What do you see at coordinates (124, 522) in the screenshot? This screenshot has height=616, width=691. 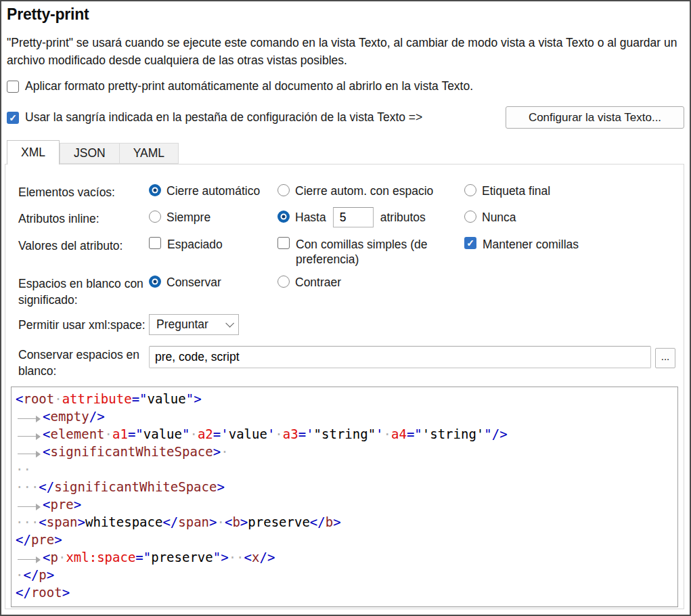 I see `code-token: whitespace` at bounding box center [124, 522].